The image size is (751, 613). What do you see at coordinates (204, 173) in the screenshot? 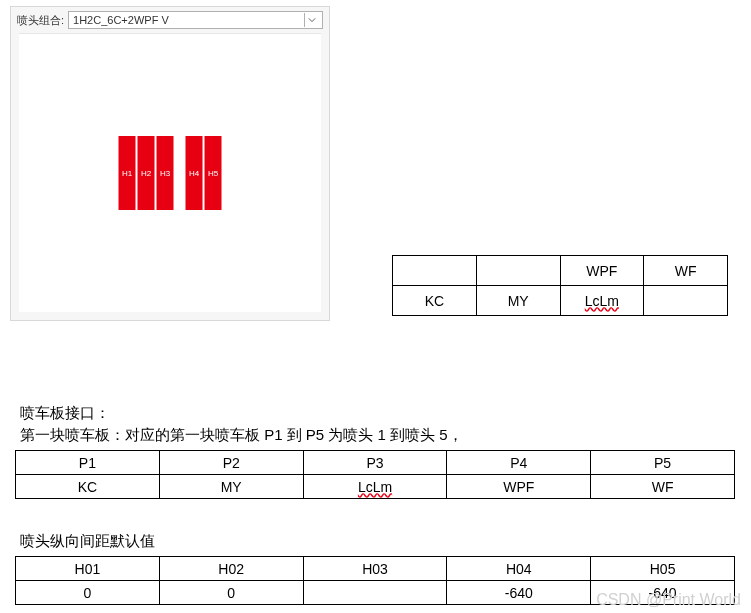
I see `head-cluster-2: H4 H5` at bounding box center [204, 173].